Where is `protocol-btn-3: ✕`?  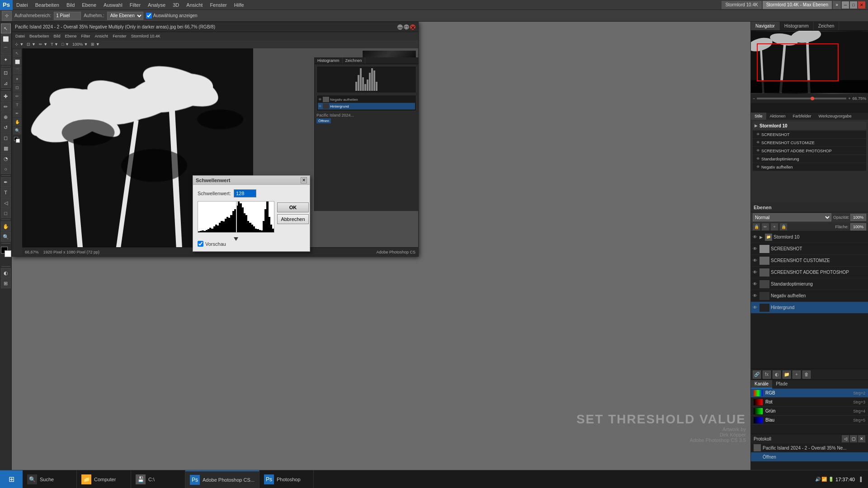 protocol-btn-3: ✕ is located at coordinates (862, 439).